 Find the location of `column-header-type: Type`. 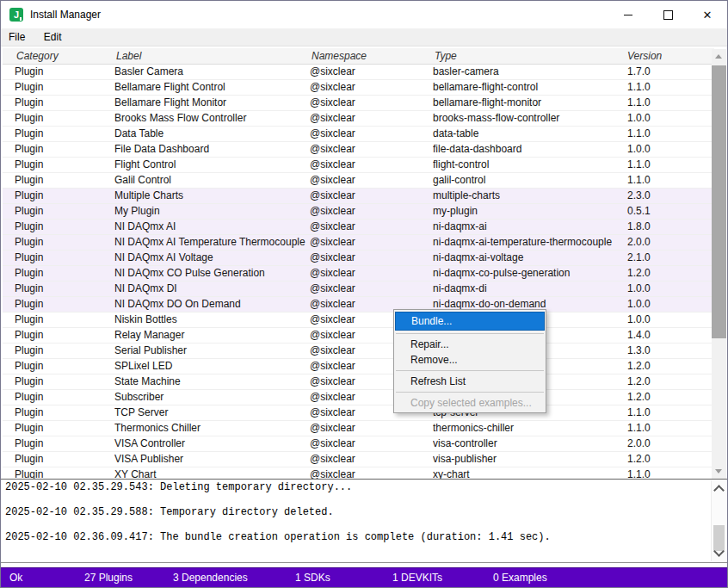

column-header-type: Type is located at coordinates (446, 56).